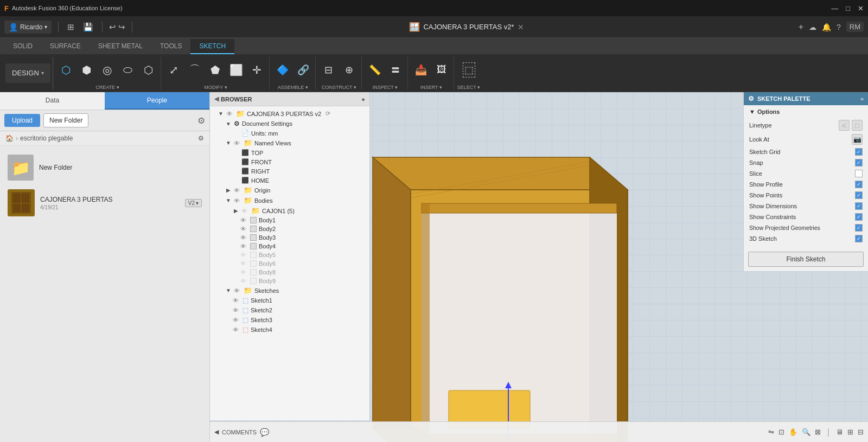 This screenshot has height=442, width=868. I want to click on tree-sketch1: 👁 ⬚ Sketch1, so click(290, 300).